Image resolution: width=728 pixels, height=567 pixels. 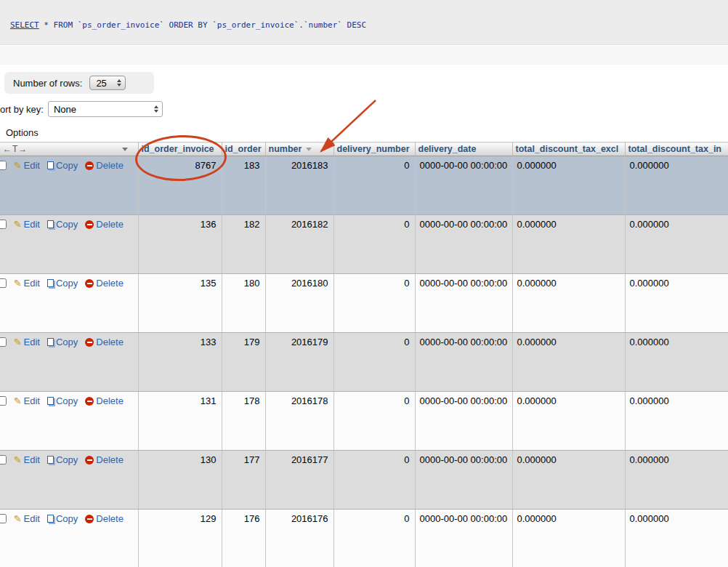 What do you see at coordinates (101, 83) in the screenshot?
I see `number-of-rows-value: 25` at bounding box center [101, 83].